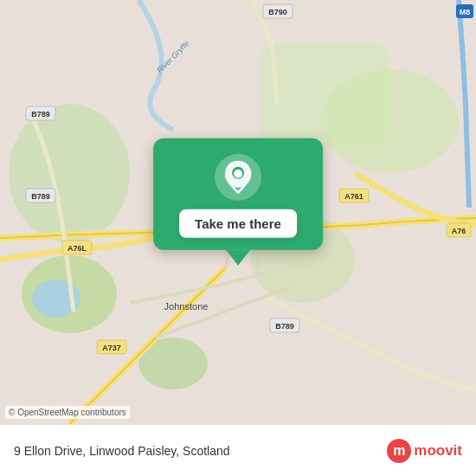 The width and height of the screenshot is (476, 476). I want to click on svg-text: M8, so click(466, 12).